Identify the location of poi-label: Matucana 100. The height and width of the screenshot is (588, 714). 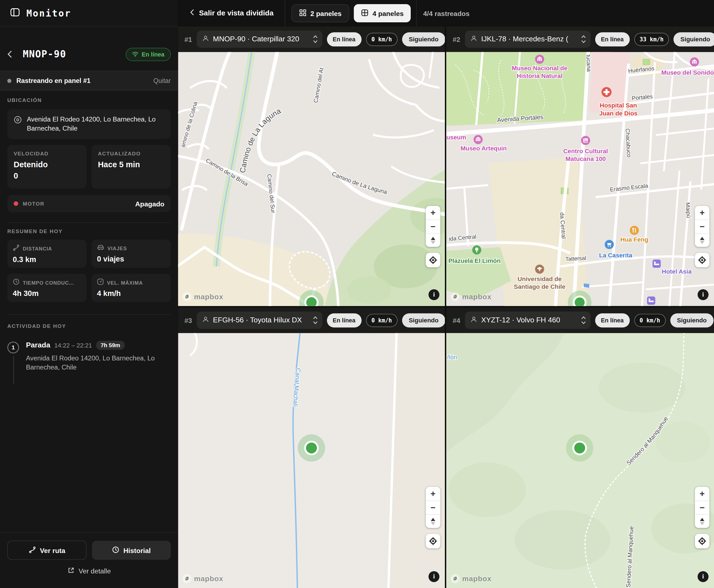
(586, 159).